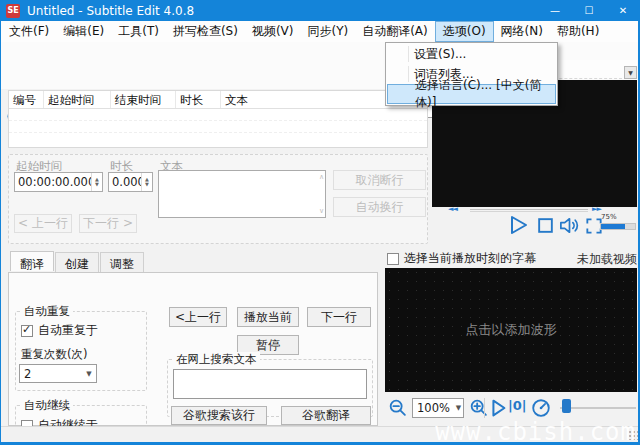  What do you see at coordinates (68, 330) in the screenshot?
I see `auto-repeat-checkbox-label: 自动重复于` at bounding box center [68, 330].